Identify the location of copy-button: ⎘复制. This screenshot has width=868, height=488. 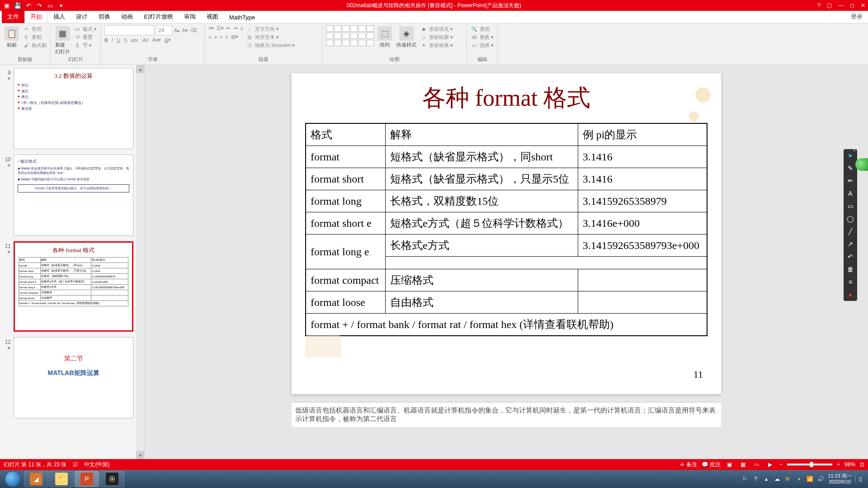
(34, 37).